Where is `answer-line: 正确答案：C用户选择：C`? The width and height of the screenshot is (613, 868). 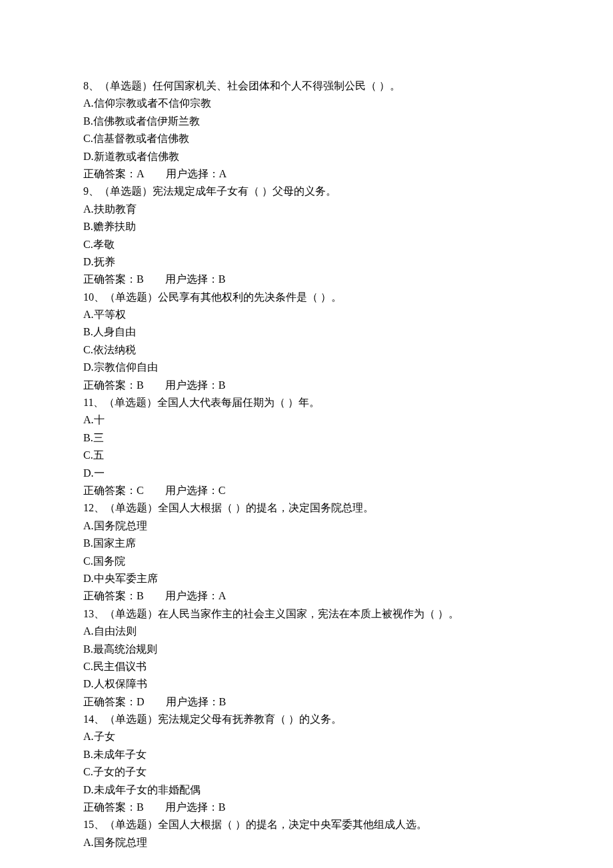
answer-line: 正确答案：C用户选择：C is located at coordinates (306, 491).